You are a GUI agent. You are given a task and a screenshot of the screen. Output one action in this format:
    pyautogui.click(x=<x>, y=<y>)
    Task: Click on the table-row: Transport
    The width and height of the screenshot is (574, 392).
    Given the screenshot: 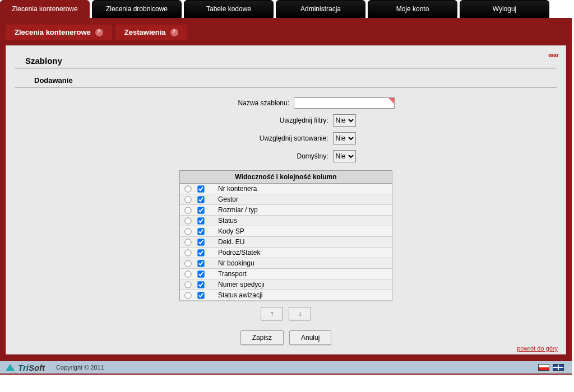 What is the action you would take?
    pyautogui.click(x=286, y=274)
    